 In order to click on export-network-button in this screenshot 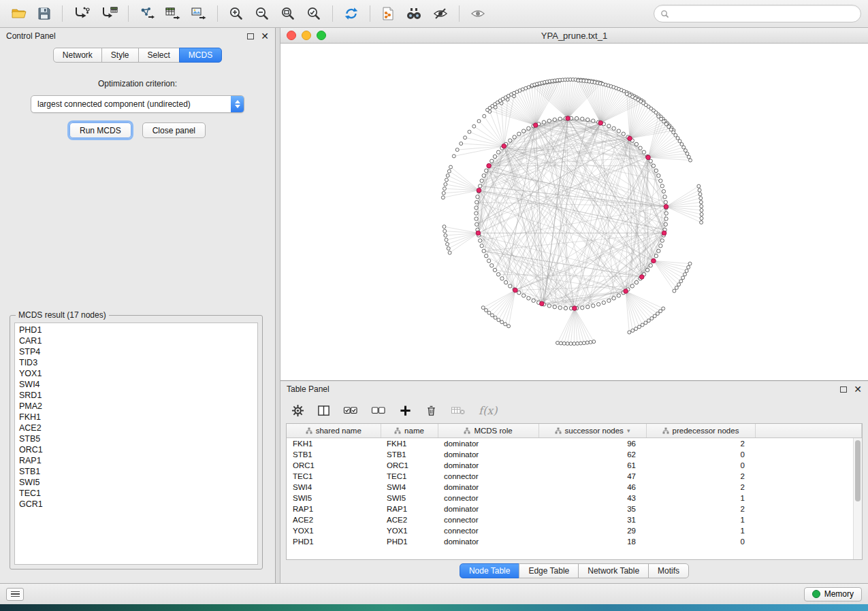, I will do `click(147, 14)`.